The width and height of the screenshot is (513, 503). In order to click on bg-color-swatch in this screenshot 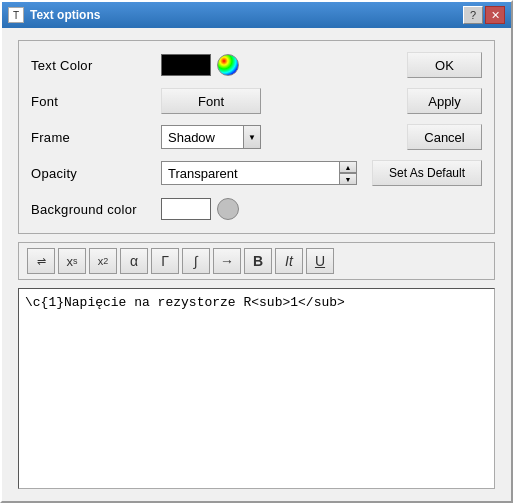, I will do `click(186, 209)`.